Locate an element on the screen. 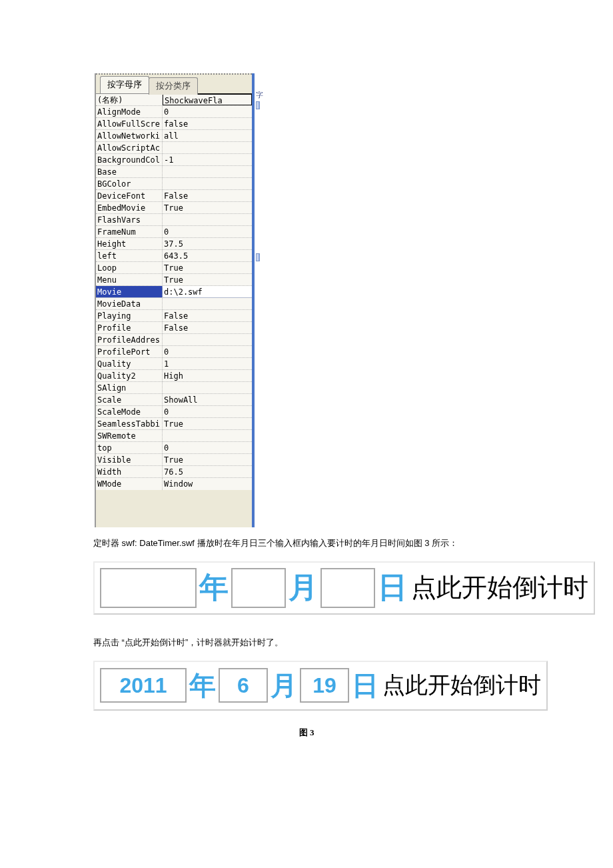 This screenshot has width=613, height=868. property-row: ProfileFalse is located at coordinates (174, 328).